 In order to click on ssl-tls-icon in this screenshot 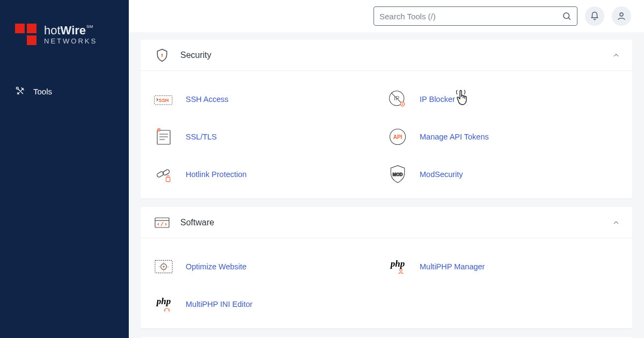, I will do `click(164, 137)`.